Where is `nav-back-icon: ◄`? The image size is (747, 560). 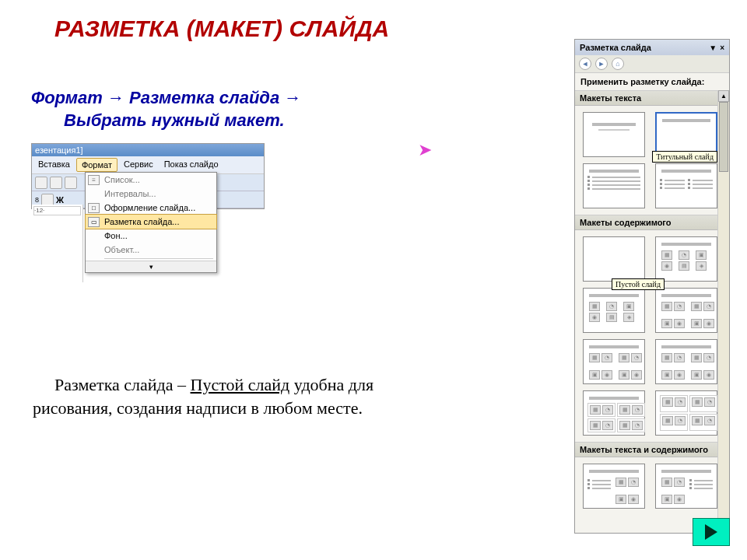
nav-back-icon: ◄ is located at coordinates (585, 64).